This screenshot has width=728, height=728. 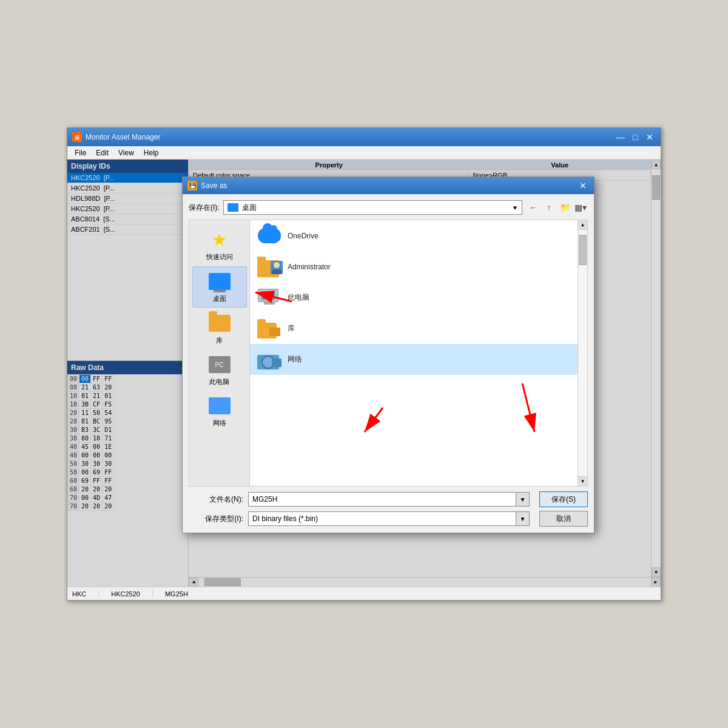 What do you see at coordinates (582, 353) in the screenshot?
I see `file-list-scrollbar: ▲ ▼` at bounding box center [582, 353].